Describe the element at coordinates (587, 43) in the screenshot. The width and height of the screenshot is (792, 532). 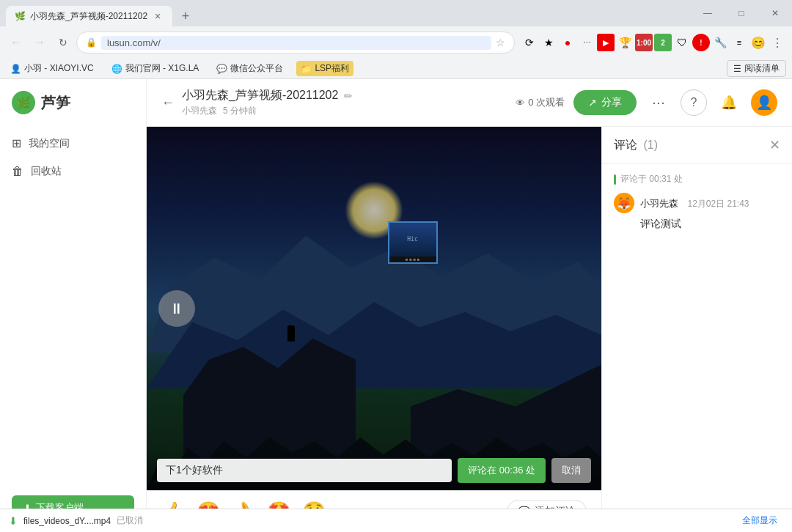
I see `ext-icon-1: ⋯` at that location.